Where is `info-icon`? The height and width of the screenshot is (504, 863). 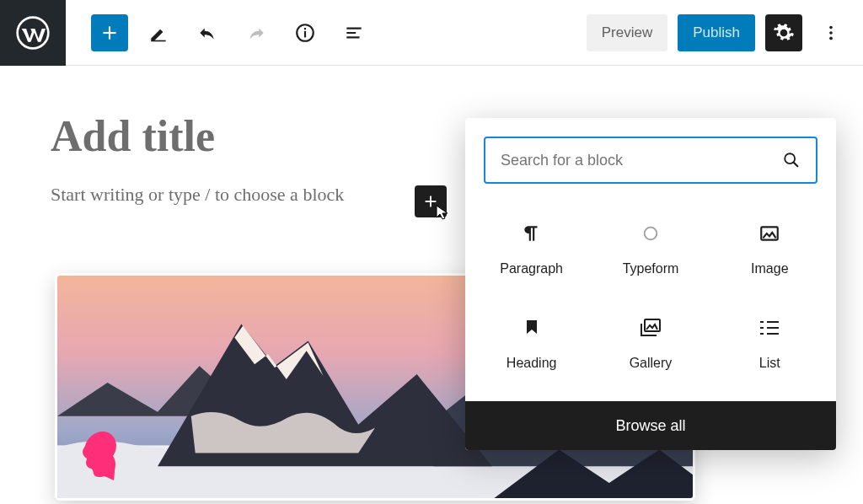
info-icon is located at coordinates (305, 33).